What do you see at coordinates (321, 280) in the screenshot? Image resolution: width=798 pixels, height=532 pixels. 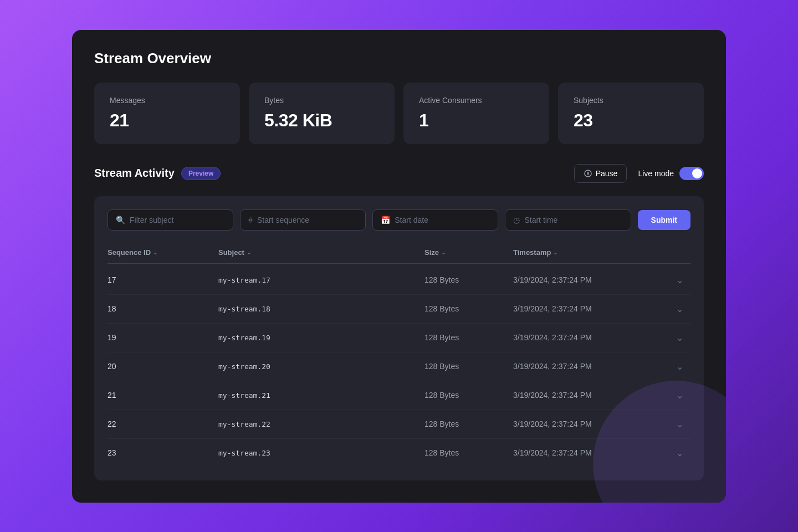 I see `cell-subject: my-stream.17` at bounding box center [321, 280].